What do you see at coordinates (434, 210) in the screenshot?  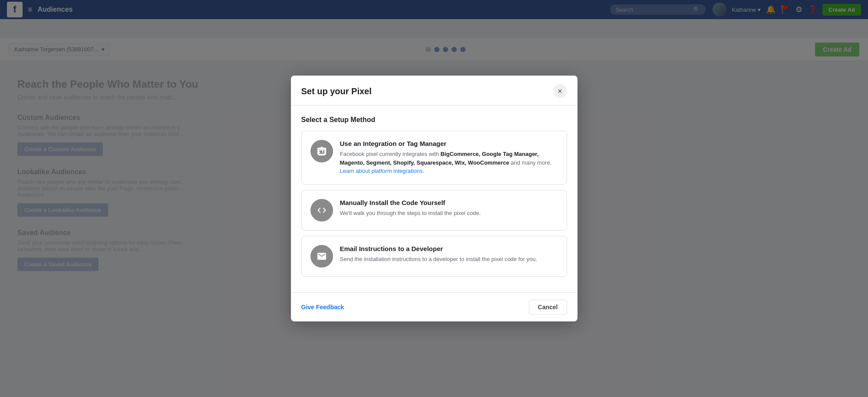 I see `manual-install-option: Manually Install the Code Yourself We'll…` at bounding box center [434, 210].